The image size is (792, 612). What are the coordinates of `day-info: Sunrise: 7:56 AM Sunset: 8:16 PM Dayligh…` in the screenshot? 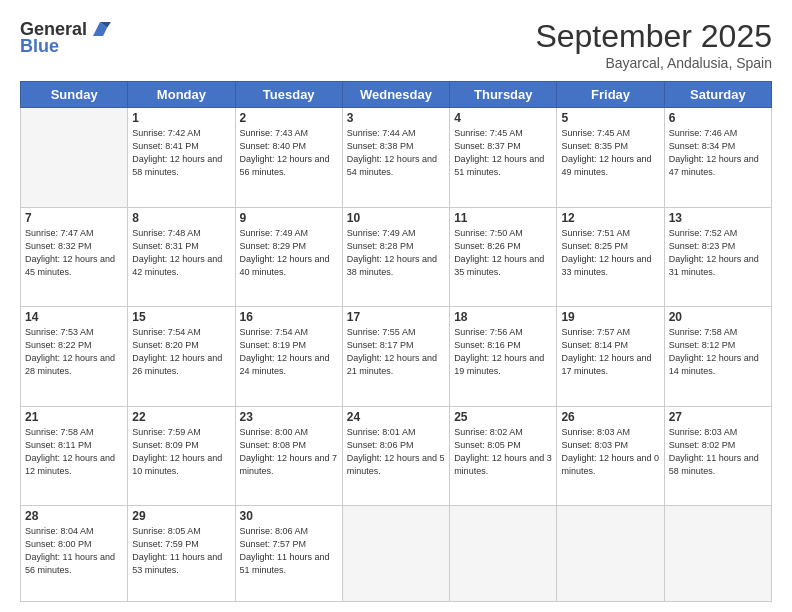 It's located at (503, 352).